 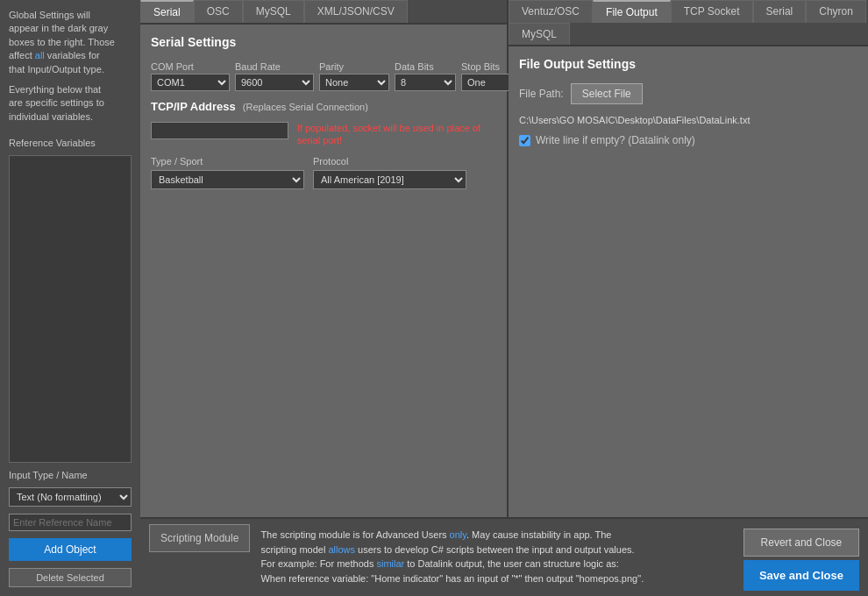 What do you see at coordinates (688, 120) in the screenshot?
I see `file-path-value: C:\Users\GO MOSAIC\Desktop\DataFiles\Dat…` at bounding box center [688, 120].